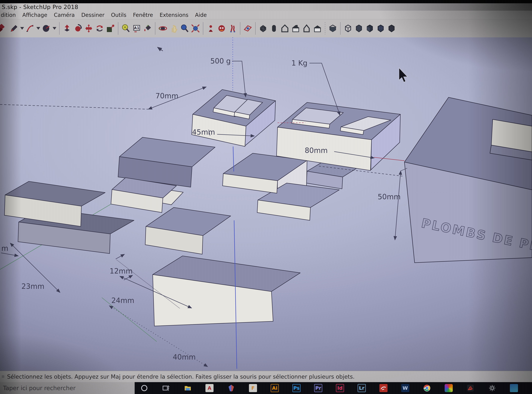 This screenshot has height=394, width=532. I want to click on menu-camera: Caméra, so click(64, 15).